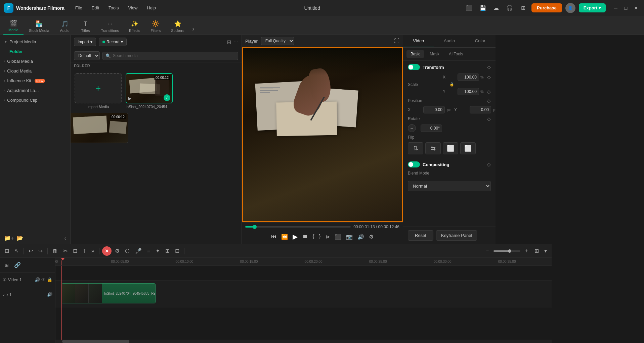 Image resolution: width=644 pixels, height=343 pixels. I want to click on collapse-panel-icon: ‹, so click(65, 238).